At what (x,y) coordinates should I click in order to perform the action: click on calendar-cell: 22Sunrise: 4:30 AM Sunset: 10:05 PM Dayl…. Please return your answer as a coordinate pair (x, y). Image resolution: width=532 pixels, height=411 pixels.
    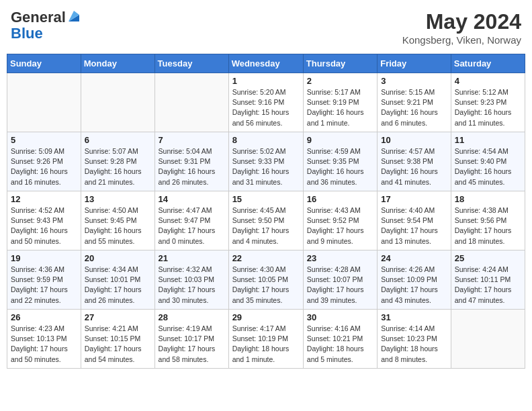
    Looking at the image, I should click on (266, 280).